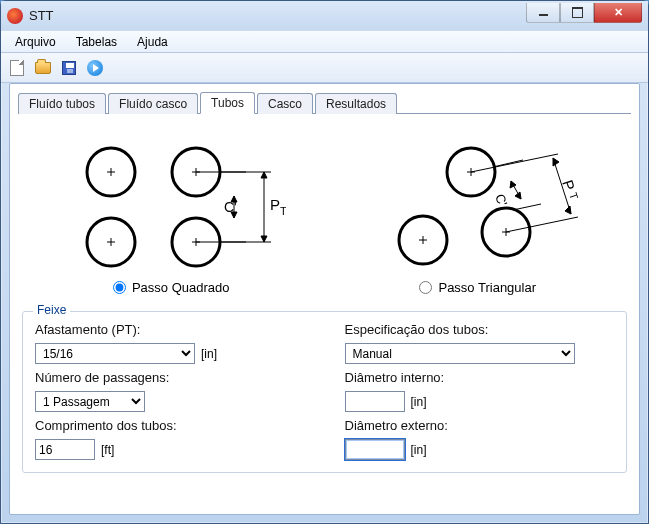  What do you see at coordinates (181, 288) in the screenshot?
I see `radio-quadrado-label: Passo Quadrado` at bounding box center [181, 288].